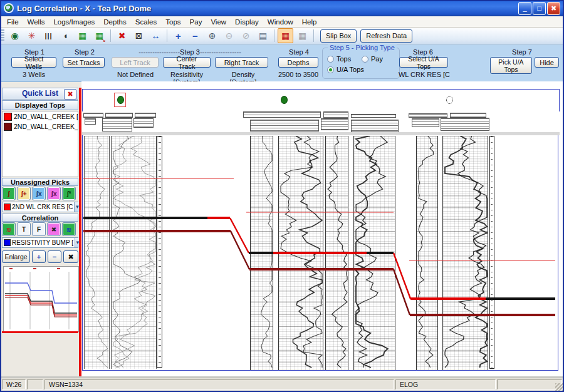 The height and width of the screenshot is (392, 564). Describe the element at coordinates (286, 36) in the screenshot. I see `hatch-active-icon: ▦` at that location.